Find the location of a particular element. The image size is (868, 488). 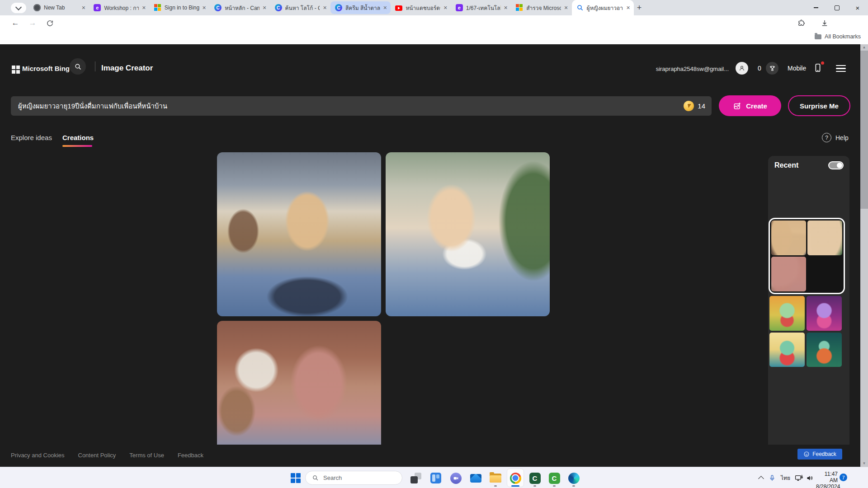

clock: 11:47 AM 8/28/2024 is located at coordinates (827, 478).